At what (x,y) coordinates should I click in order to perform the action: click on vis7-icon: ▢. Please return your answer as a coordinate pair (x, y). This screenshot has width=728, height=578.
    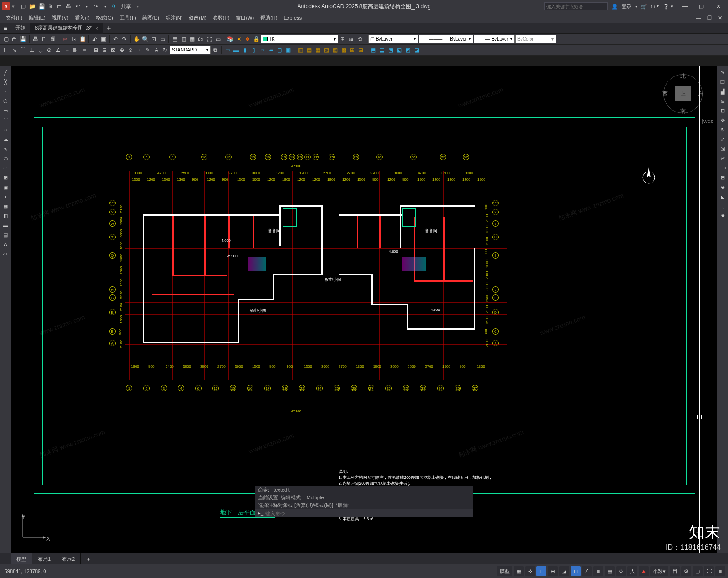
    Looking at the image, I should click on (279, 50).